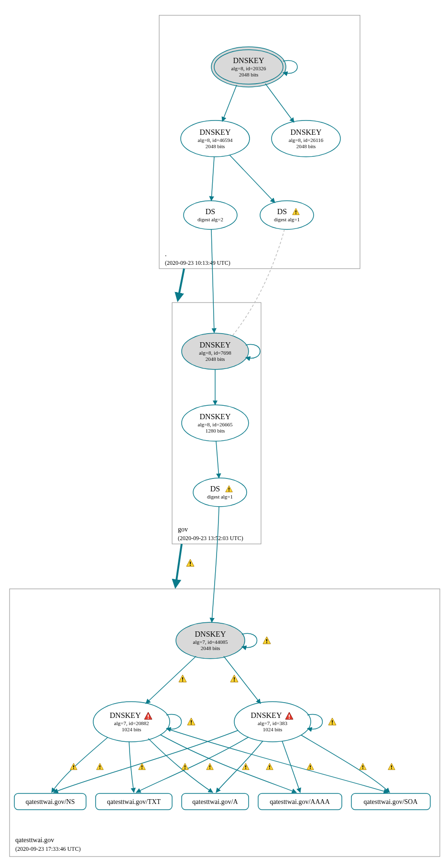 The height and width of the screenshot is (868, 447). Describe the element at coordinates (391, 802) in the screenshot. I see `rr-soa: qatesttwai.gov/SOA` at that location.